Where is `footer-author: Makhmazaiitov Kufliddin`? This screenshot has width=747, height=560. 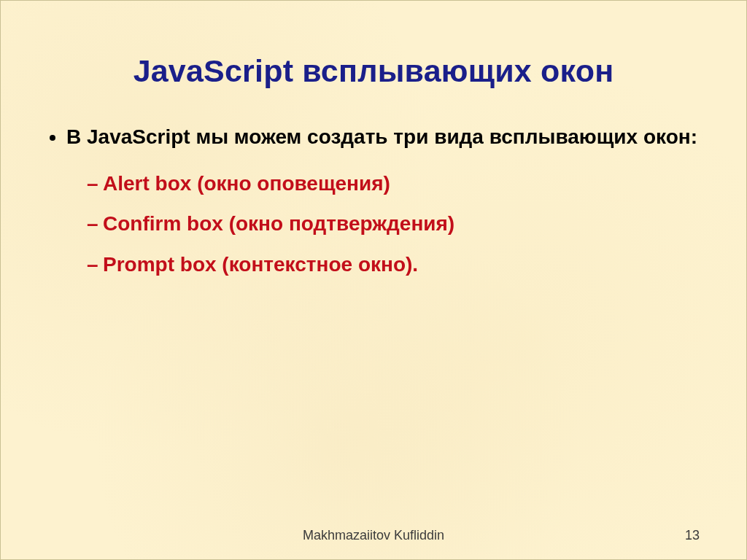 footer-author: Makhmazaiitov Kufliddin is located at coordinates (374, 535).